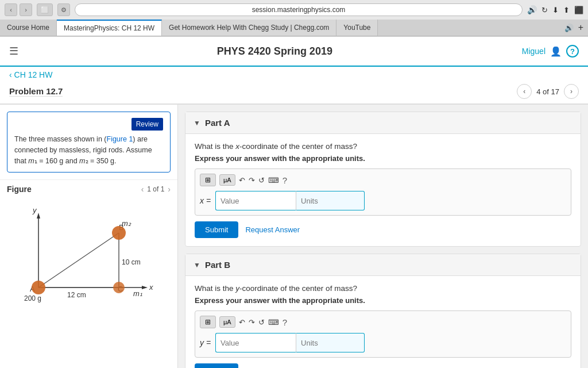 Image resolution: width=588 pixels, height=368 pixels. What do you see at coordinates (544, 10) in the screenshot?
I see `refresh-icon: ↻` at bounding box center [544, 10].